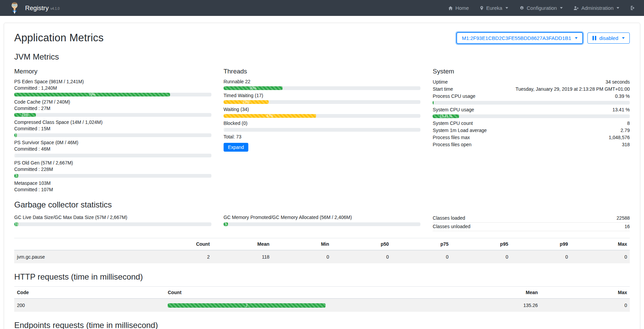 This screenshot has height=329, width=644. I want to click on gauge-title: Timed Waiting (17), so click(322, 95).